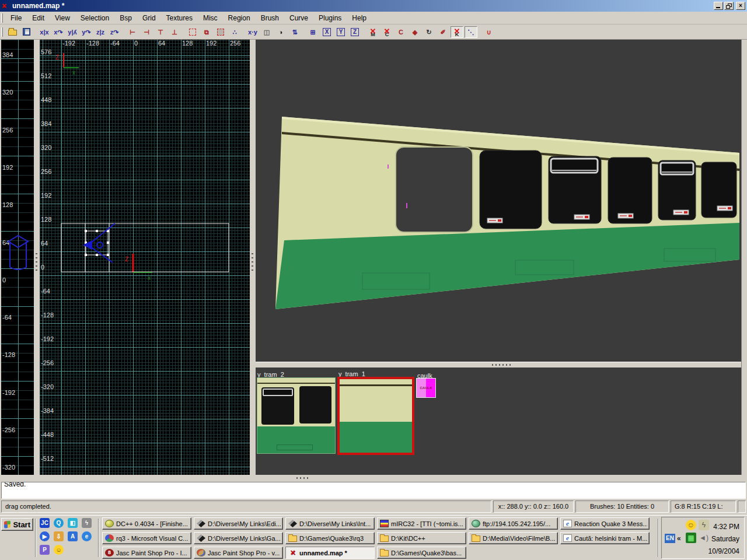 This screenshot has height=560, width=747. I want to click on smiley-launch-icon: ☺, so click(58, 550).